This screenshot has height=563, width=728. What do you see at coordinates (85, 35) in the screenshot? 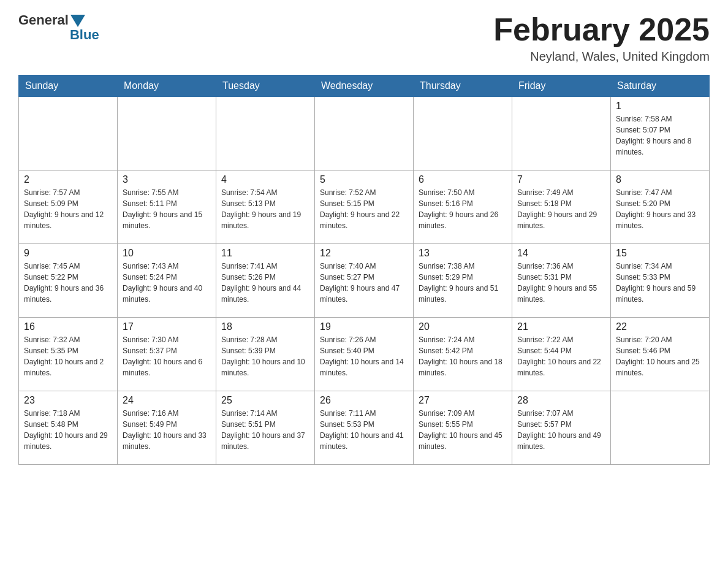
I see `logo-blue-text: Blue` at bounding box center [85, 35].